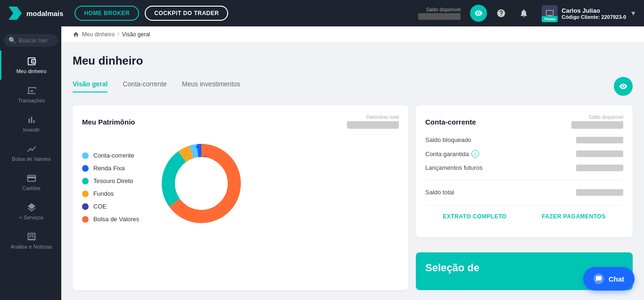 The width and height of the screenshot is (644, 300). Describe the element at coordinates (453, 268) in the screenshot. I see `selecao-title: Seleção de` at that location.